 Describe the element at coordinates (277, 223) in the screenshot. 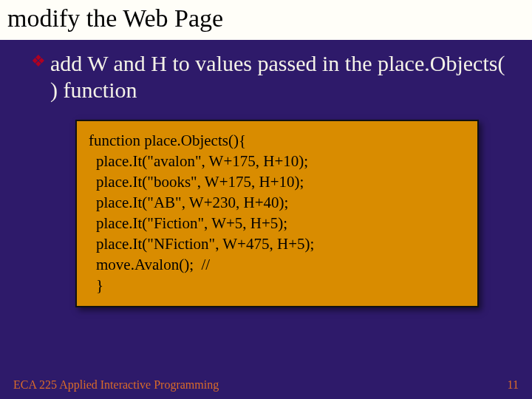

I see `code-line: place.It("Fiction", W+5, H+5);` at that location.